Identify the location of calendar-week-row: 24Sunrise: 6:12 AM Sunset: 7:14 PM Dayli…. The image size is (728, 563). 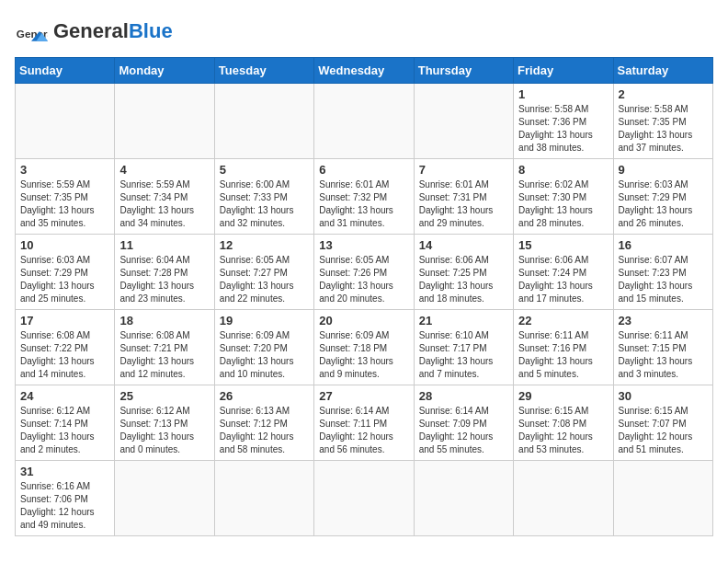
(364, 423).